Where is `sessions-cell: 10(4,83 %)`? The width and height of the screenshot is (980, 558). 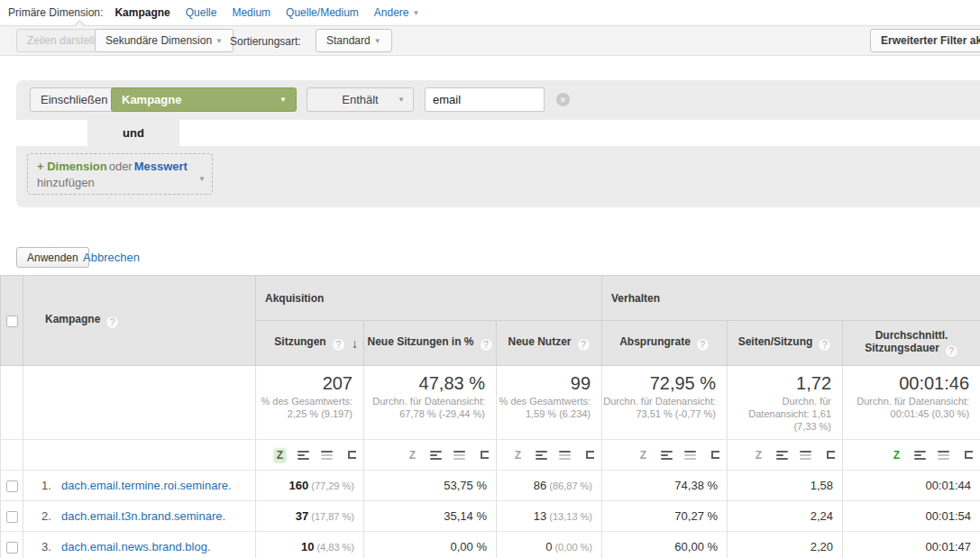 sessions-cell: 10(4,83 %) is located at coordinates (310, 544).